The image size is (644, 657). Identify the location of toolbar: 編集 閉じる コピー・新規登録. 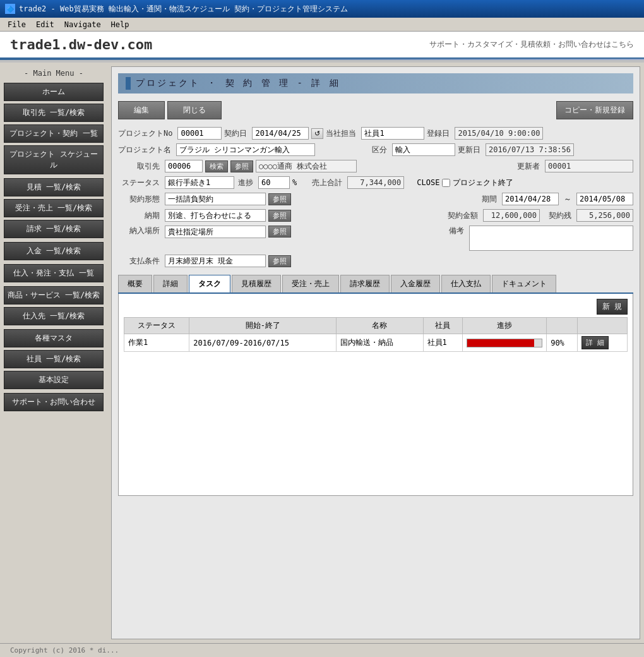
(376, 110).